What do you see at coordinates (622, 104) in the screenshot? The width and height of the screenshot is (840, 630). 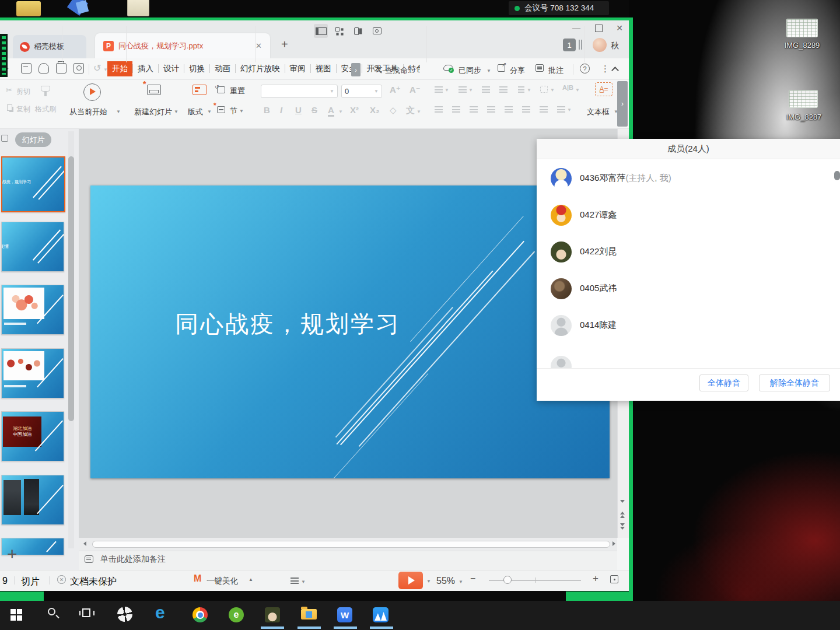 I see `ribbon-expand-button: ›` at bounding box center [622, 104].